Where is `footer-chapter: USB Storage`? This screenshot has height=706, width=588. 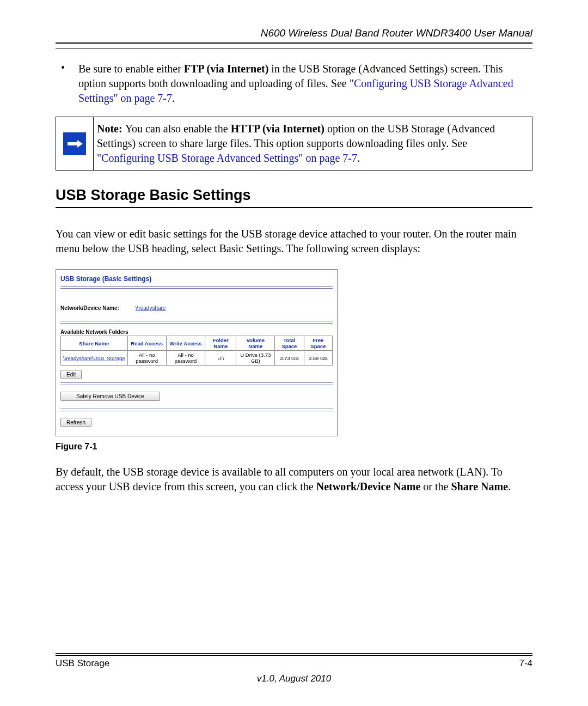
footer-chapter: USB Storage is located at coordinates (83, 664).